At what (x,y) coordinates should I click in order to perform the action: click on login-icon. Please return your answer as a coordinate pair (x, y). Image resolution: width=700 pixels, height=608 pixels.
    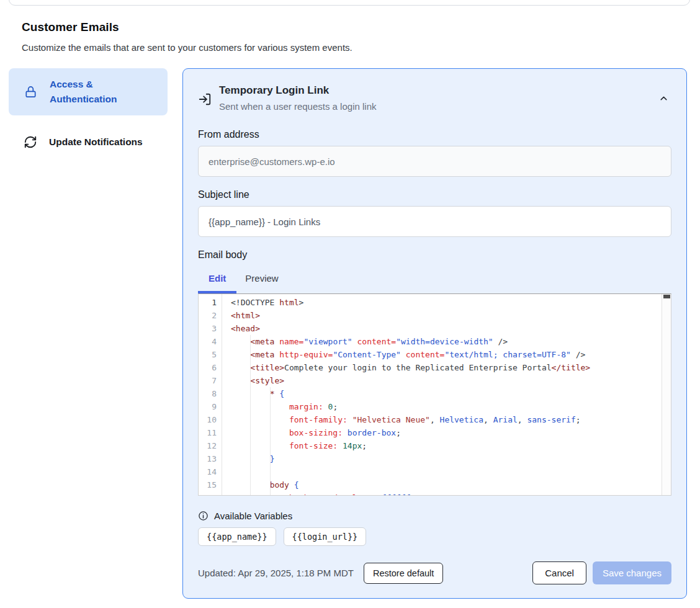
    Looking at the image, I should click on (205, 99).